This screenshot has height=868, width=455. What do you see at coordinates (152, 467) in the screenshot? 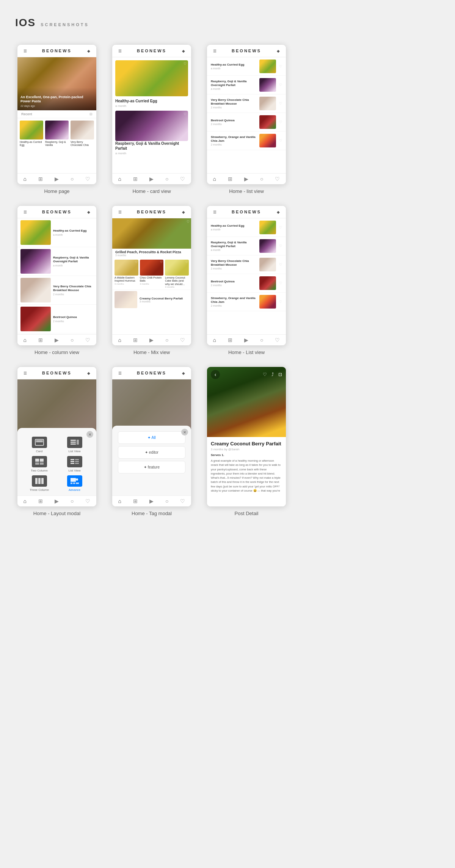
I see `tag-option-feature: ✦ feature` at bounding box center [152, 467].